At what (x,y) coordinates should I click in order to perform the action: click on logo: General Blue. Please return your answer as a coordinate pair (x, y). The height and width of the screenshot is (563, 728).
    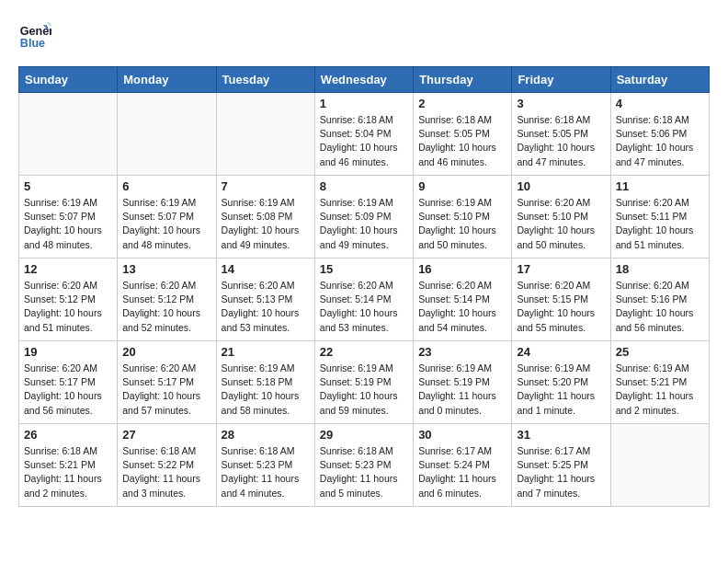
    Looking at the image, I should click on (38, 35).